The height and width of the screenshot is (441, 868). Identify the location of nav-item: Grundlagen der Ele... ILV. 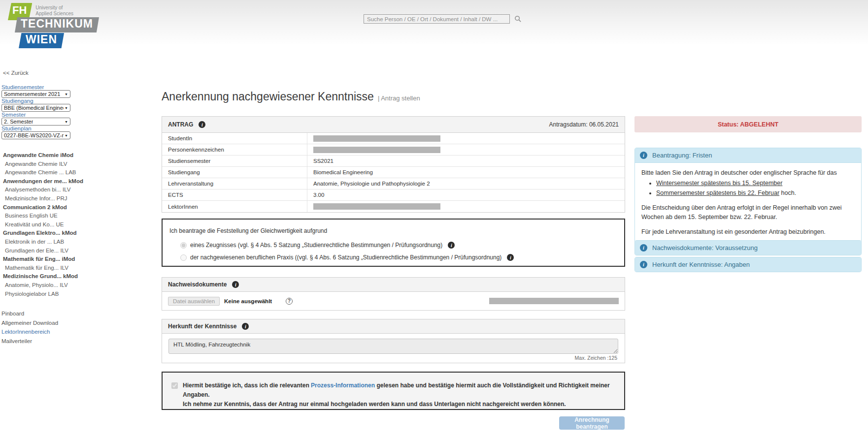
(50, 251).